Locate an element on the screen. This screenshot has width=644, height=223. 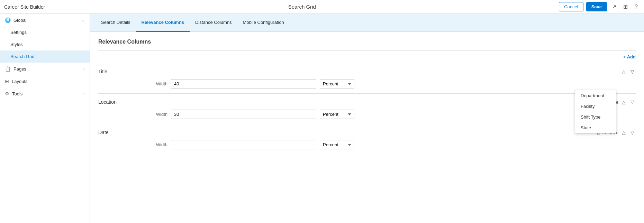
move-down-title-button: ▽ is located at coordinates (633, 72).